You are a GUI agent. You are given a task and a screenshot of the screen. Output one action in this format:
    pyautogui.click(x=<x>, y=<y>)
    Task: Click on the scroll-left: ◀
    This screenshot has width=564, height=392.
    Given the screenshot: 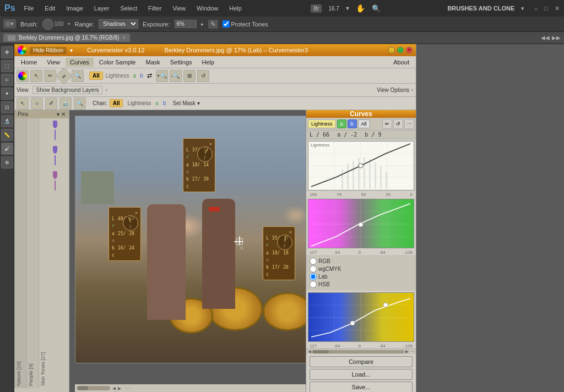 What is the action you would take?
    pyautogui.click(x=310, y=351)
    